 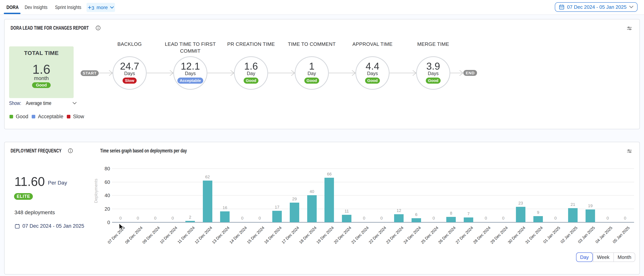 What do you see at coordinates (76, 117) in the screenshot?
I see `legend-item-slow: Slow` at bounding box center [76, 117].